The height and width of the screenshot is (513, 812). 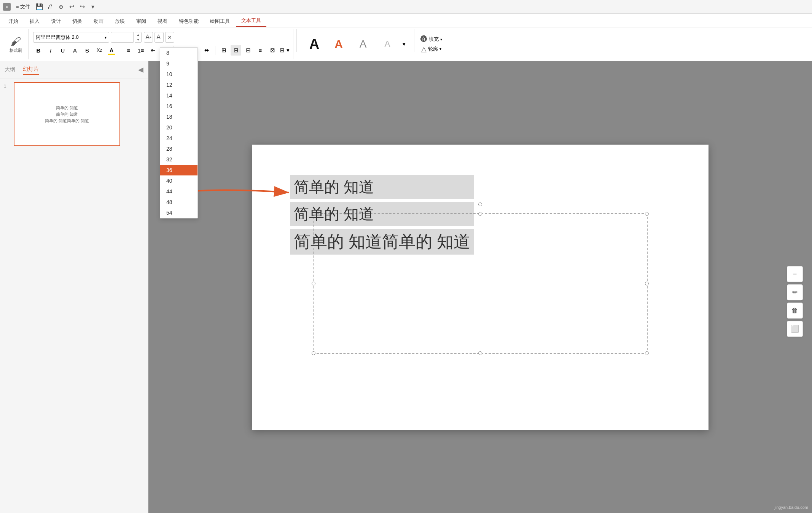 What do you see at coordinates (314, 44) in the screenshot?
I see `text-style-black: A` at bounding box center [314, 44].